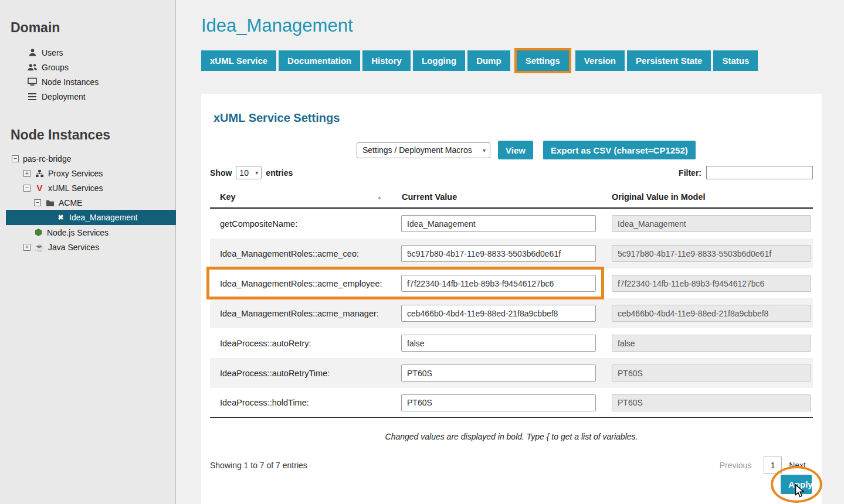 The width and height of the screenshot is (844, 504). I want to click on tab-dump: Dump, so click(489, 61).